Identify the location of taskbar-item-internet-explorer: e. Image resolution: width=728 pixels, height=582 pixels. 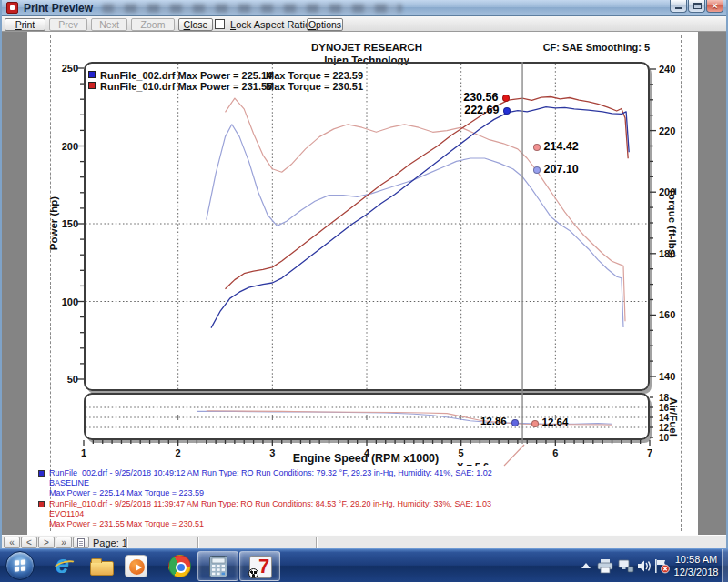
(66, 567).